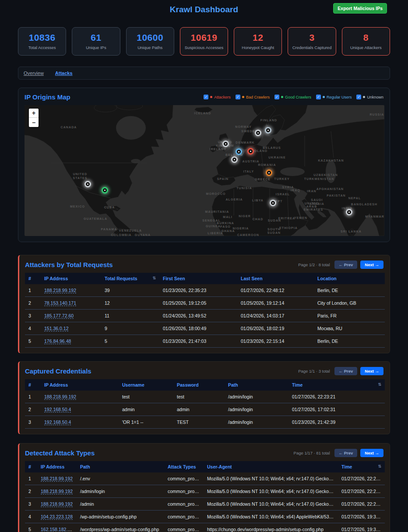 This screenshot has width=408, height=532. What do you see at coordinates (120, 479) in the screenshot?
I see `table-cell: /.env` at bounding box center [120, 479].